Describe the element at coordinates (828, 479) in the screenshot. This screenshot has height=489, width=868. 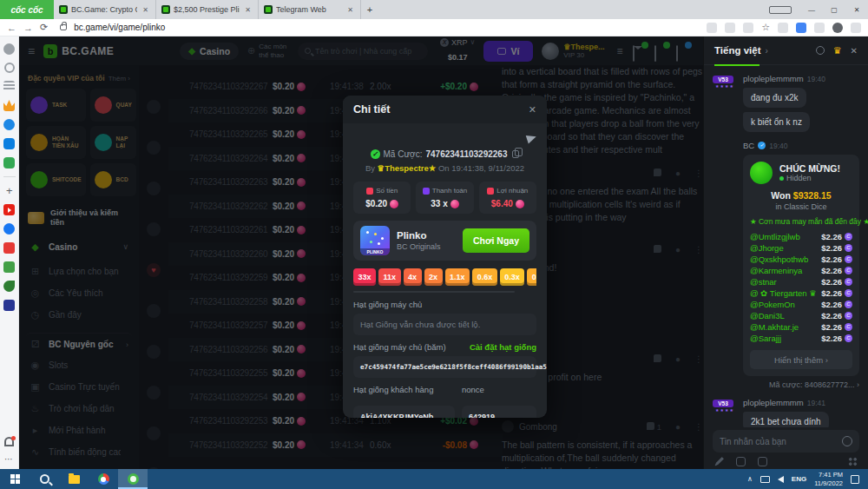
I see `taskbar-clock: 7:41 PM 11/9/2022` at that location.